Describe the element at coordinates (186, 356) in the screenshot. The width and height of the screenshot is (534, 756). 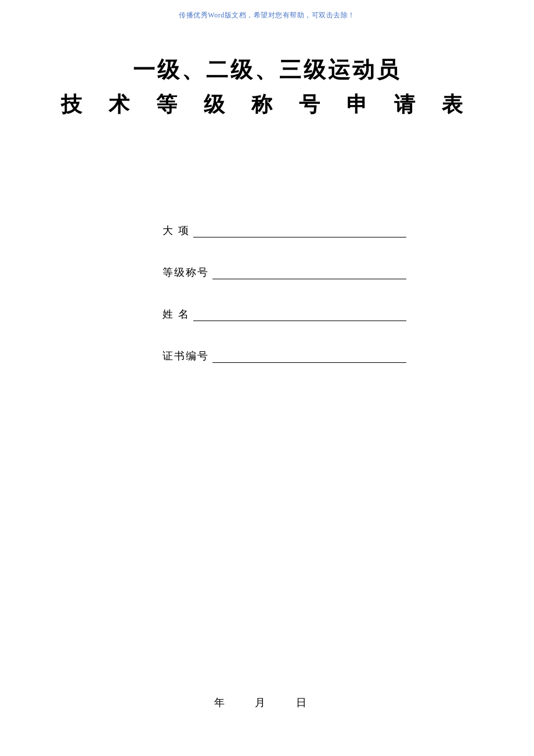
I see `field4-label: 证书编号` at that location.